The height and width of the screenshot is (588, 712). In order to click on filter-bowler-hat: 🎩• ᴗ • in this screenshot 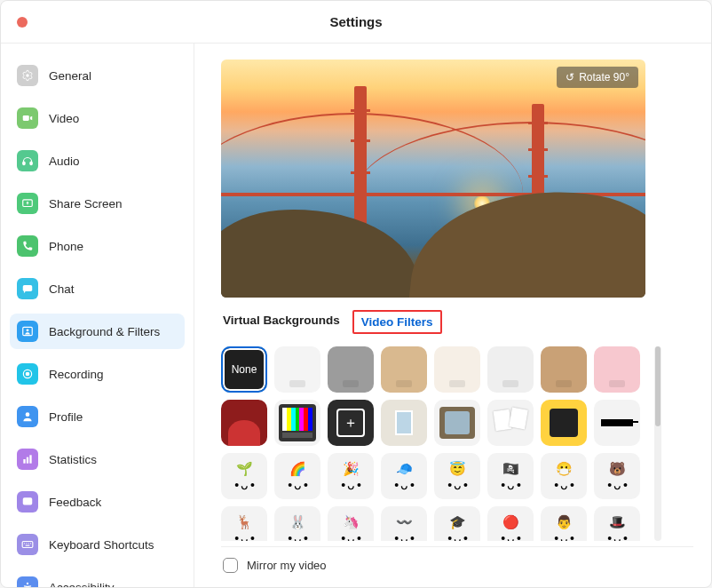, I will do `click(617, 524)`.